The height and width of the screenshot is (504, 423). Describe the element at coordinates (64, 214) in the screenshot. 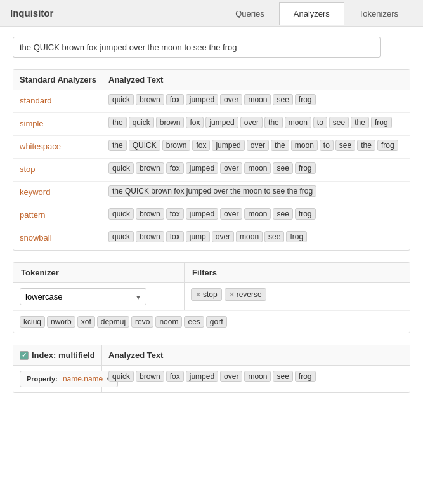

I see `analyzer-name: pattern` at that location.